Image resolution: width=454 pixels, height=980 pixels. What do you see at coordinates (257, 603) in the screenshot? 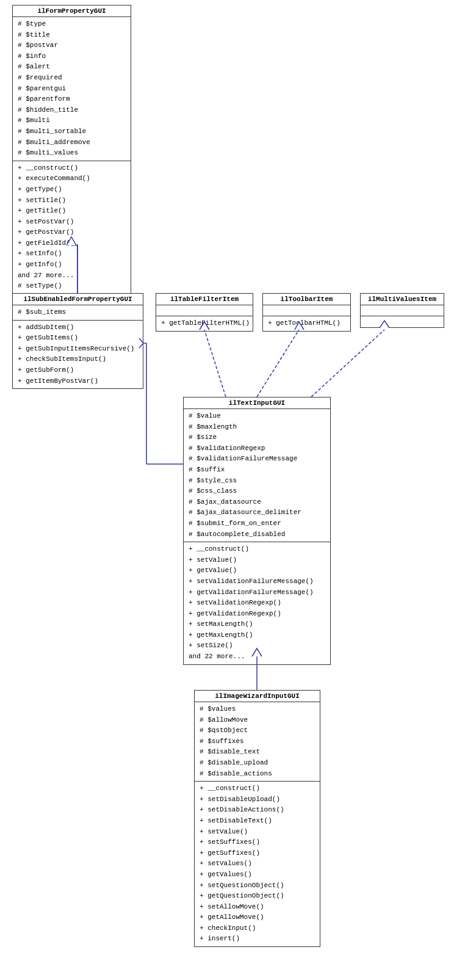
I see `ilTextInputGUI-methods: + __construct() + setValue() + getValue(…` at bounding box center [257, 603].